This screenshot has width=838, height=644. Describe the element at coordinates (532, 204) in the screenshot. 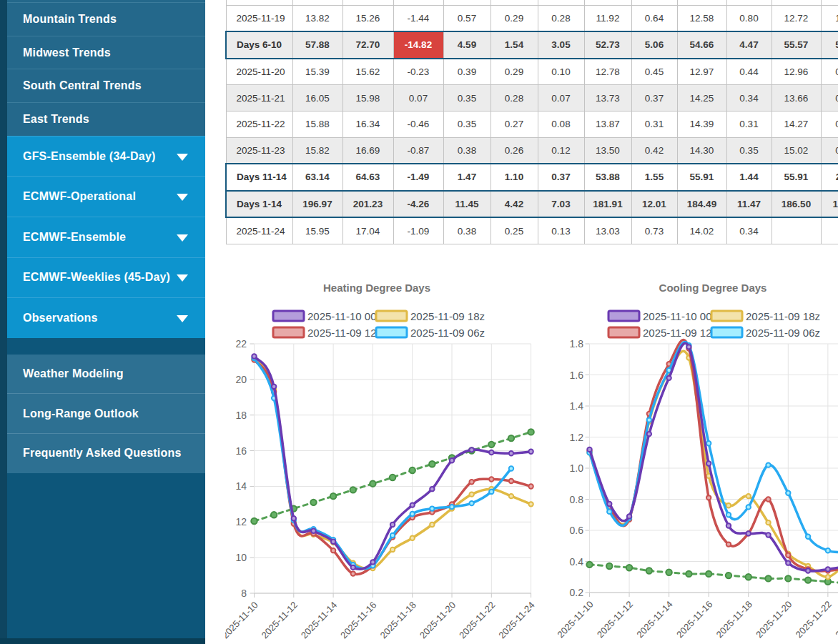

I see `table-summary-row: Days 1-14196.97201.23-4.2611.454.427.031…` at that location.